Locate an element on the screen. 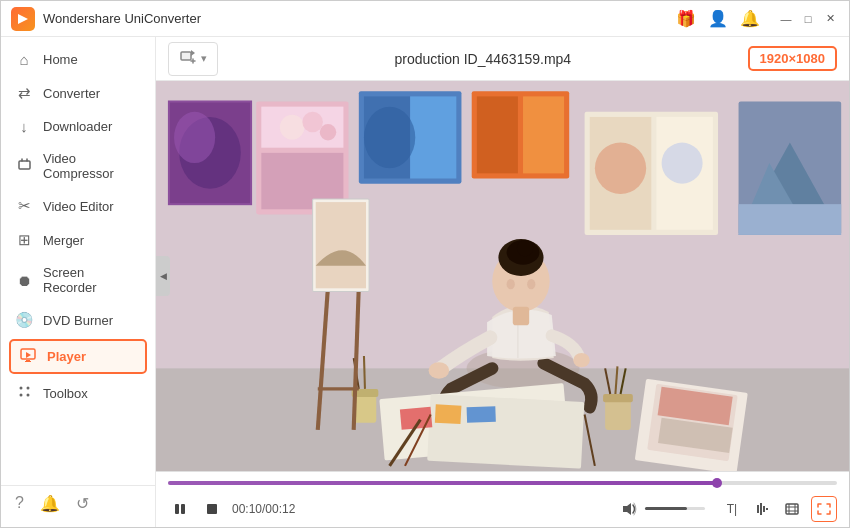 The image size is (850, 528). sidebar-item-dvd-burner: 💿 DVD Burner is located at coordinates (78, 320).